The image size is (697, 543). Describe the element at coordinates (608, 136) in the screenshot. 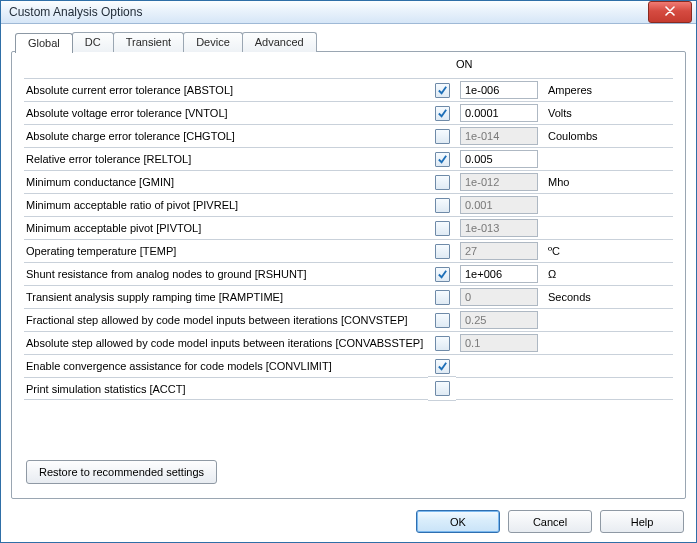

I see `option-unit: Coulombs` at that location.